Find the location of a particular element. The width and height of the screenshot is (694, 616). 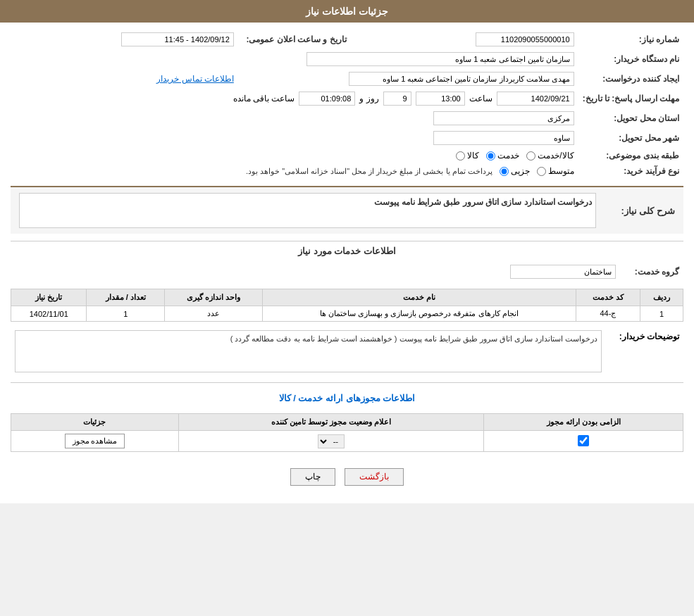

back-button: بازگشت is located at coordinates (374, 477).